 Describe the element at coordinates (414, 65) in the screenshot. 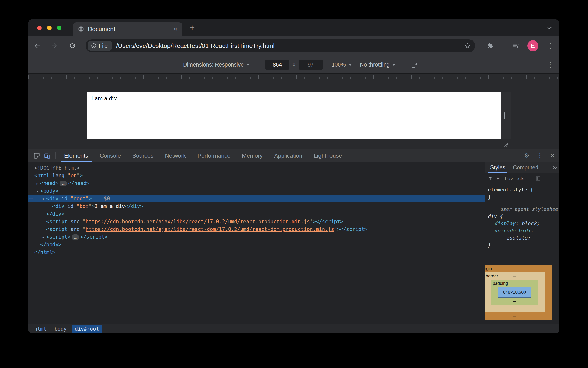

I see `rotate-viewport-button` at that location.